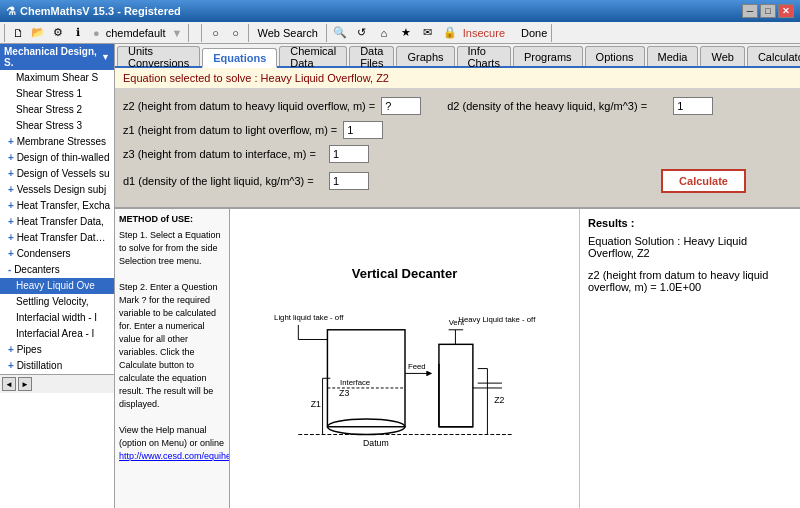 The height and width of the screenshot is (508, 800). I want to click on eq-z3-input, so click(349, 154).